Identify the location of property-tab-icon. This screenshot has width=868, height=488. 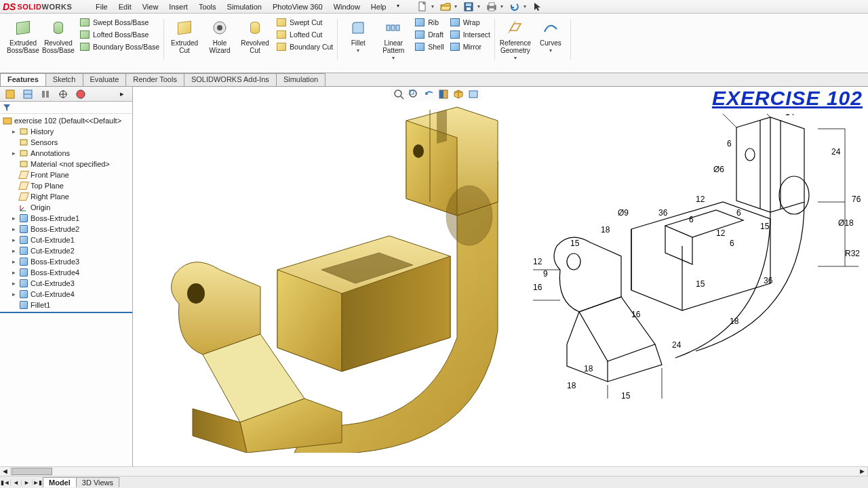
(28, 94).